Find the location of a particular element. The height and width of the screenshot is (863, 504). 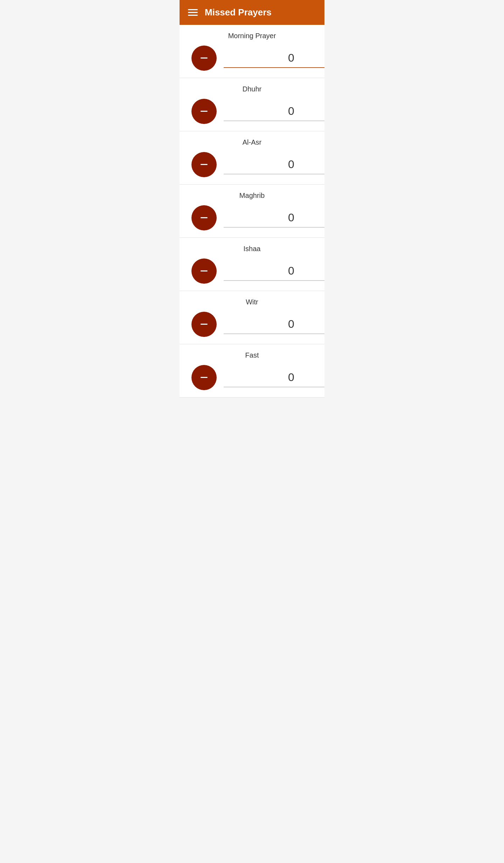

prayer-controls-ishaa: −+ is located at coordinates (252, 271).